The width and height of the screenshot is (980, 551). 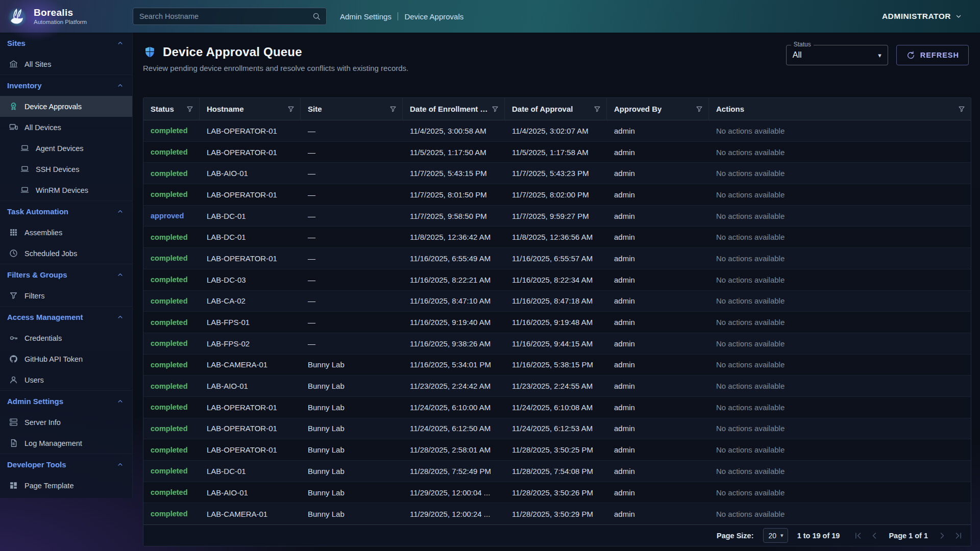 I want to click on column-header-enrollment-date: Date of Enrollment R..., so click(x=454, y=109).